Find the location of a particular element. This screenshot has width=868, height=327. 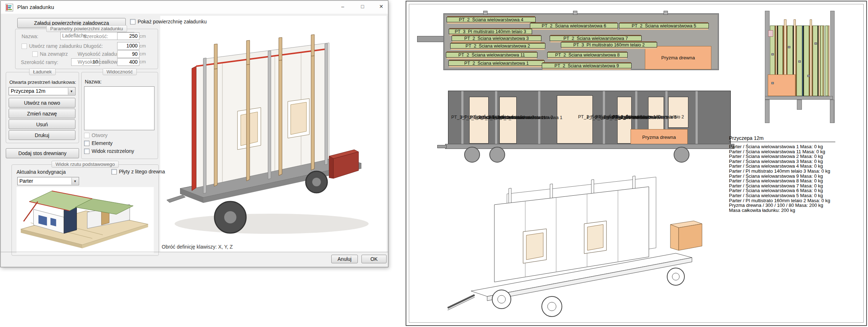

summary-line: Parter / Ściana wielowarstwowa 9 Masa: 0… is located at coordinates (786, 176).